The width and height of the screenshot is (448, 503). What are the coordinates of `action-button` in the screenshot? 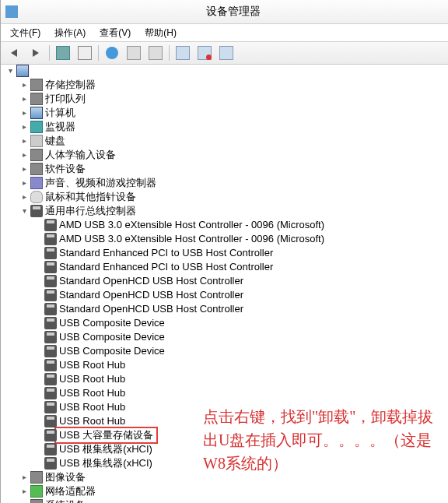 It's located at (134, 53).